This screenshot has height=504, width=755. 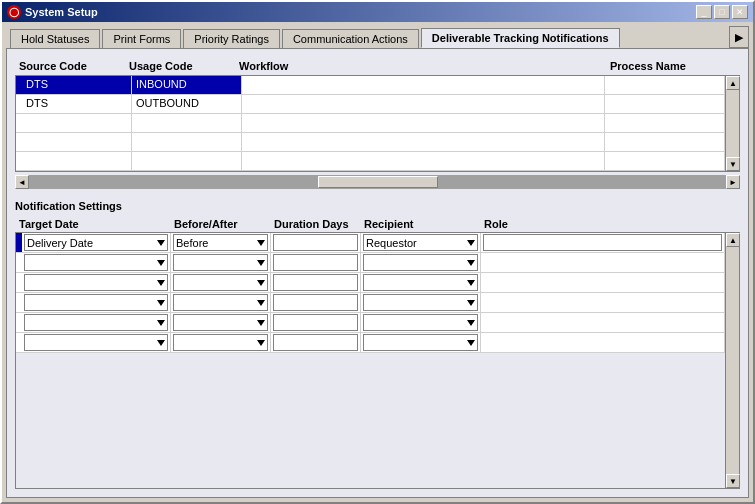 I want to click on scroll-up-button: ▲, so click(x=733, y=83).